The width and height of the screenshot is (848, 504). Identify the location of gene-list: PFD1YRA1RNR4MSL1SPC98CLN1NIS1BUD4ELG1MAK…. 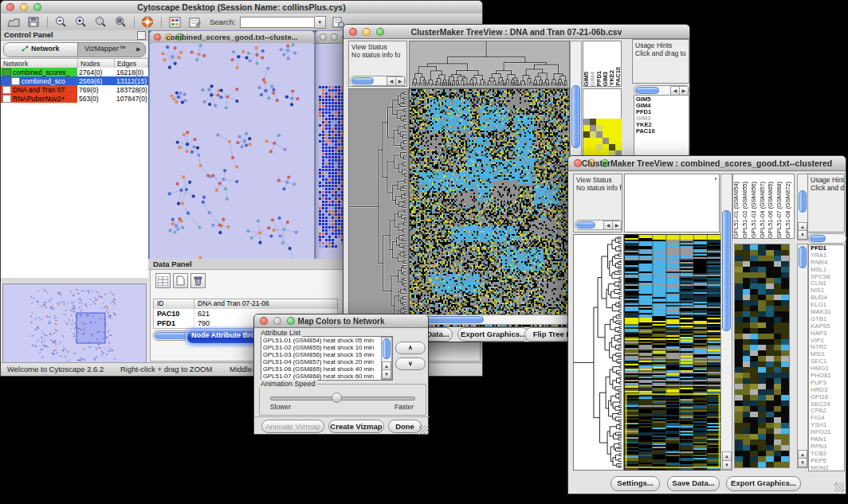
(826, 358).